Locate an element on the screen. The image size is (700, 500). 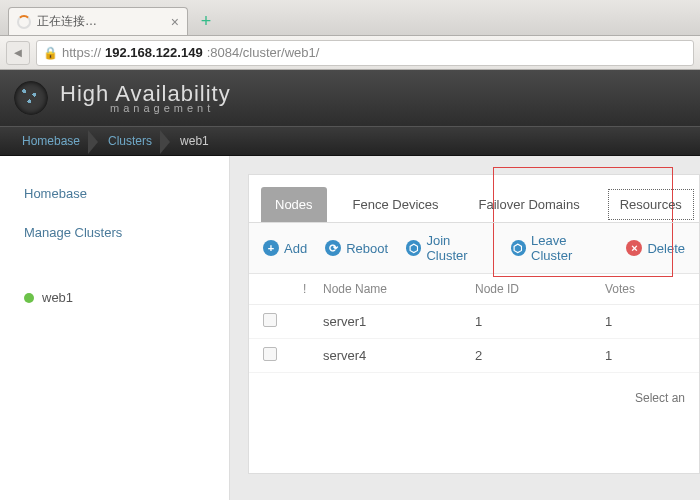
power-icon: ⟳ is located at coordinates (333, 248).